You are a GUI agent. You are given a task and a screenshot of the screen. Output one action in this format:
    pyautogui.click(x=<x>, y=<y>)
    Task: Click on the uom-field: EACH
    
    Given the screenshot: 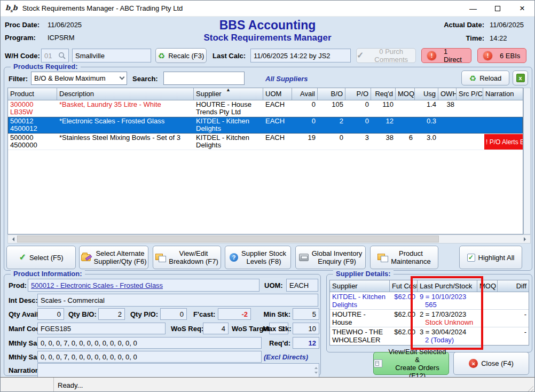 What is the action you would take?
    pyautogui.click(x=302, y=285)
    